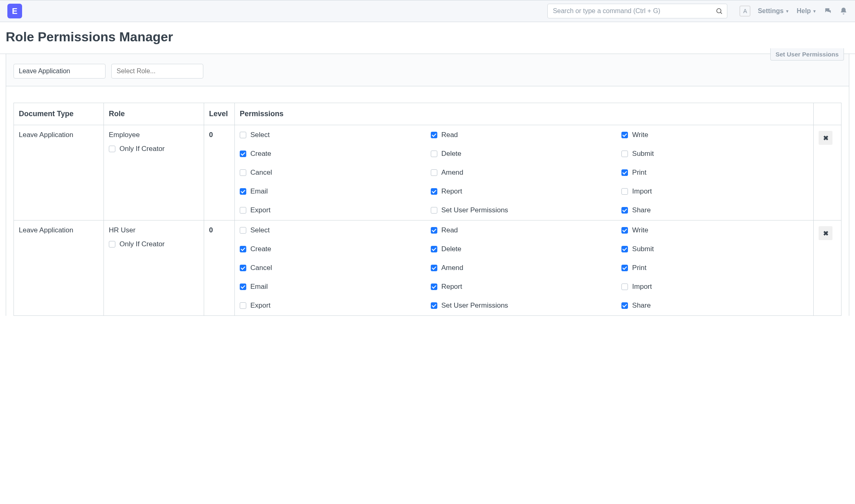  Describe the element at coordinates (637, 11) in the screenshot. I see `global-search` at that location.